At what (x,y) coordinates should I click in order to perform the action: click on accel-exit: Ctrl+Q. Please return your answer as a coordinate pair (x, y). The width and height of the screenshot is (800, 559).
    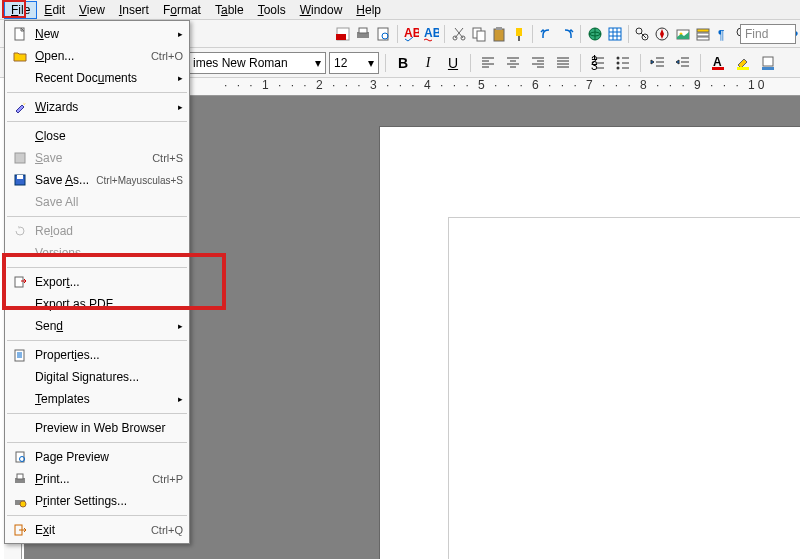
    Looking at the image, I should click on (167, 530).